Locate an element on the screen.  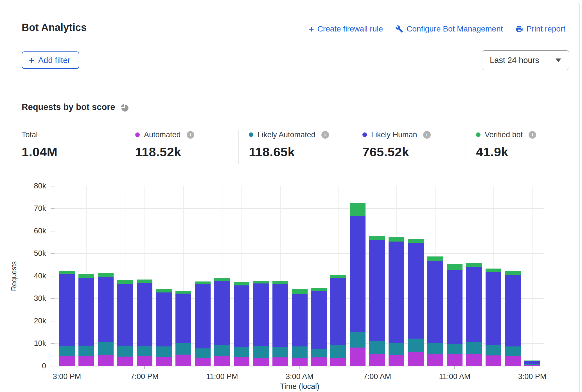
plus-icon: + is located at coordinates (31, 60).